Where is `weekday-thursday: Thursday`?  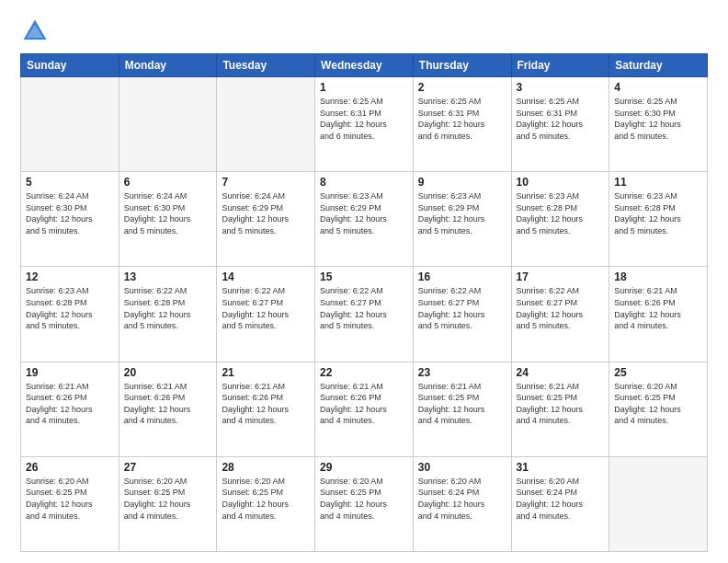
weekday-thursday: Thursday is located at coordinates (461, 66).